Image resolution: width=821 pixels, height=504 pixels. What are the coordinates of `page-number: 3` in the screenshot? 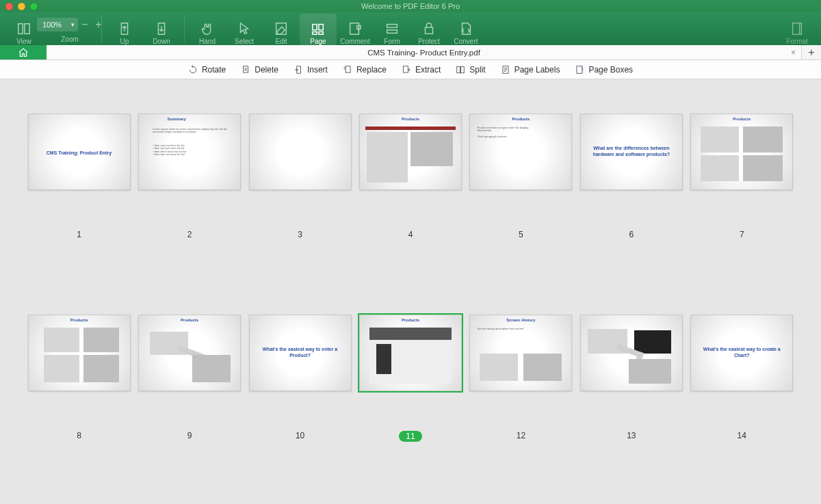 It's located at (300, 235).